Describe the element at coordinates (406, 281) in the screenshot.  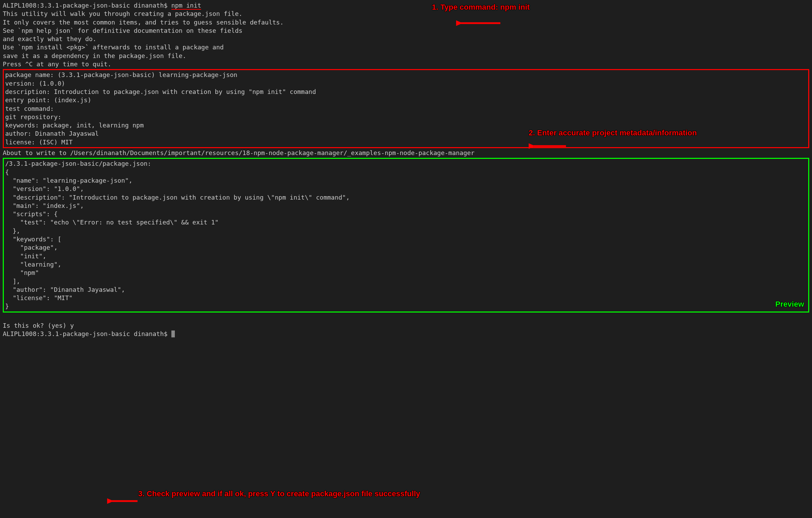
I see `preview-line: ],` at that location.